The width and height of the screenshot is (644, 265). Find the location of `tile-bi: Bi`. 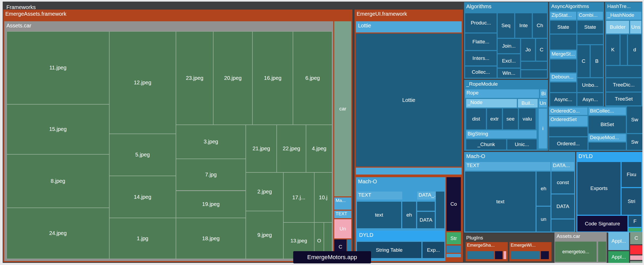

tile-bi: Bi is located at coordinates (544, 94).